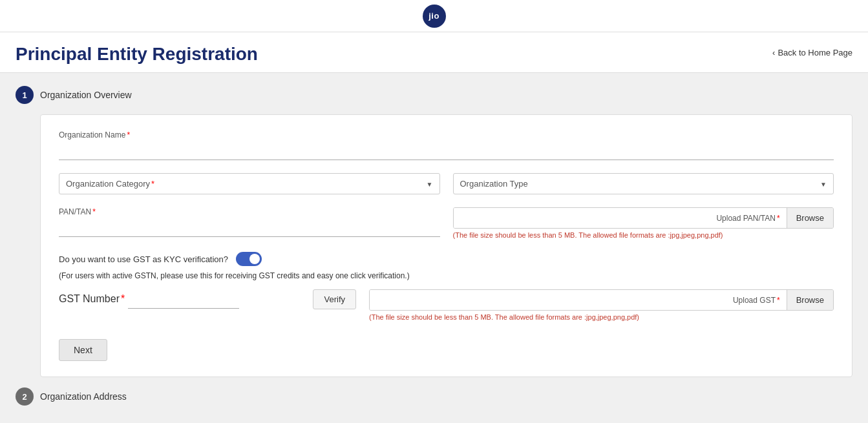  What do you see at coordinates (601, 317) in the screenshot?
I see `upload-gst-hint: (The file size should be less than 5 MB.…` at bounding box center [601, 317].